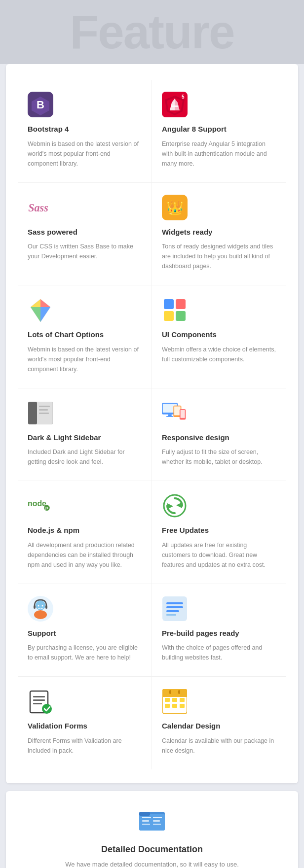 The width and height of the screenshot is (304, 868). I want to click on hero-text: Feature, so click(152, 32).